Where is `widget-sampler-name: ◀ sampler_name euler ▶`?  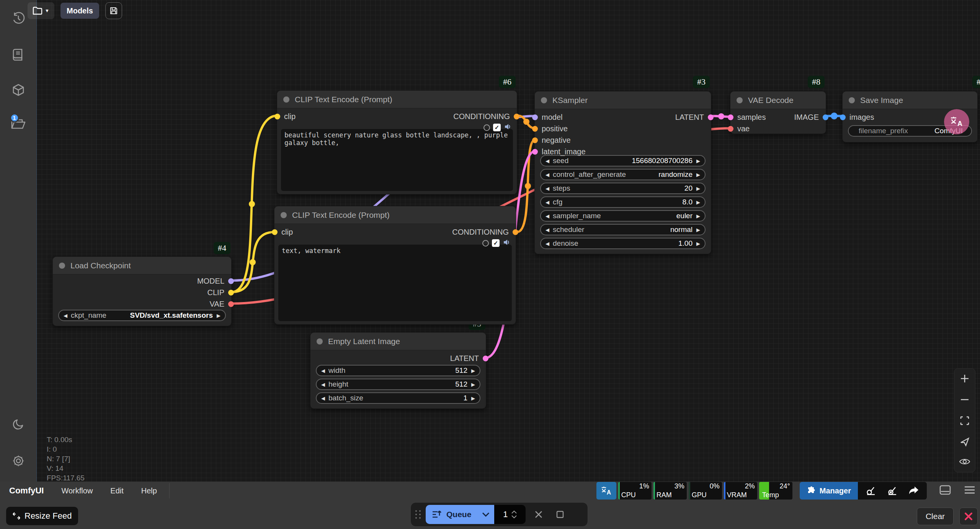 widget-sampler-name: ◀ sampler_name euler ▶ is located at coordinates (623, 216).